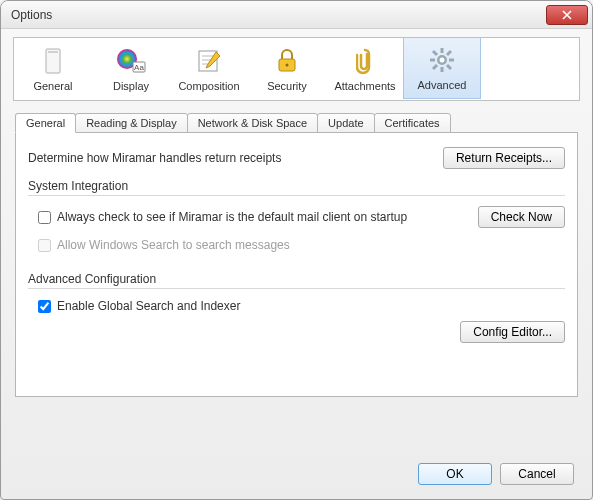 The height and width of the screenshot is (500, 593). What do you see at coordinates (442, 85) in the screenshot?
I see `toolbar-label: Advanced` at bounding box center [442, 85].